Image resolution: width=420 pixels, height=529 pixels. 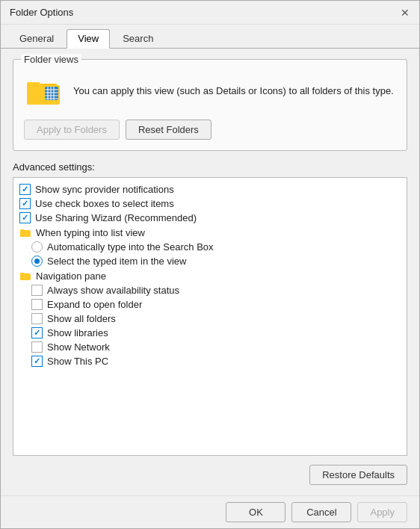 What do you see at coordinates (25, 232) in the screenshot?
I see `folder-tree-icon-typing` at bounding box center [25, 232].